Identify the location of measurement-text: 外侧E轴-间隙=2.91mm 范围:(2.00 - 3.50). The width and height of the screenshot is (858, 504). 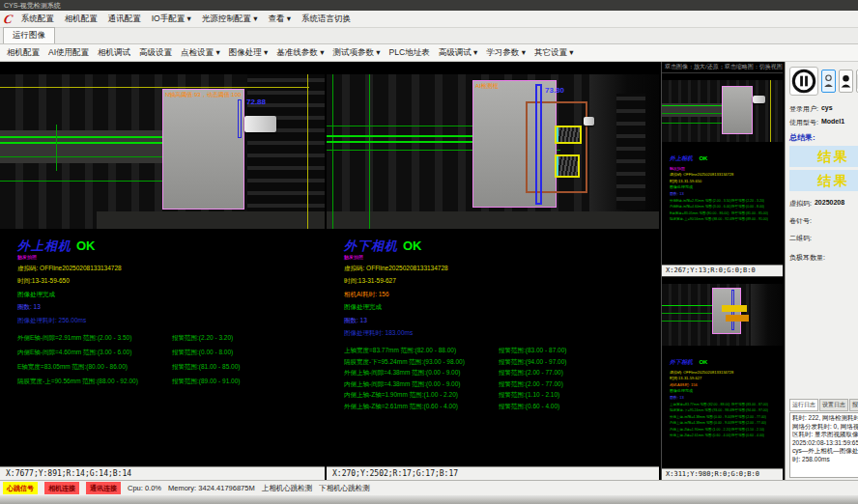
(95, 338).